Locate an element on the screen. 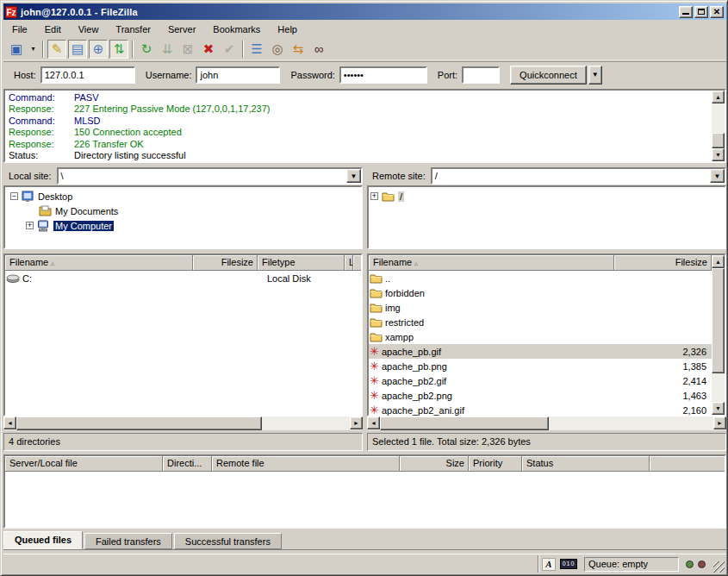 This screenshot has width=728, height=576. column-header-status: Status is located at coordinates (586, 464).